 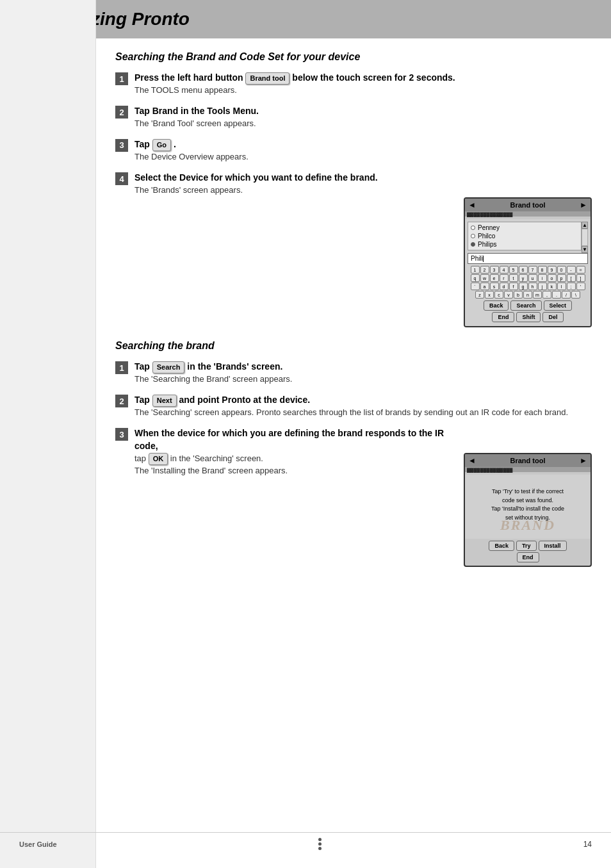 I want to click on try-button-2: Try, so click(x=526, y=546).